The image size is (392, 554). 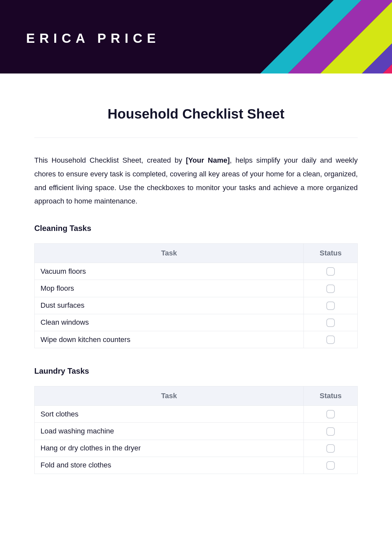 What do you see at coordinates (196, 414) in the screenshot?
I see `table-row: Sort clothes` at bounding box center [196, 414].